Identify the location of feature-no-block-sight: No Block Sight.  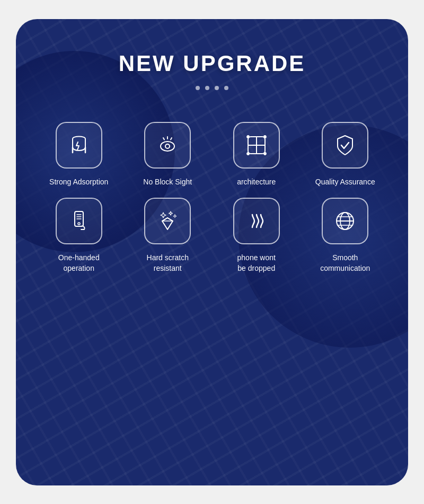
(168, 155).